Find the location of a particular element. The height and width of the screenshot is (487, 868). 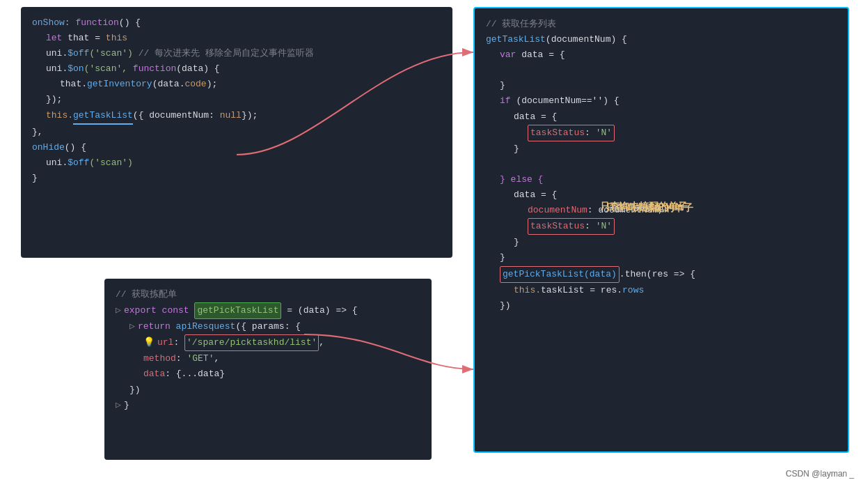

code-token: }) is located at coordinates (505, 306).